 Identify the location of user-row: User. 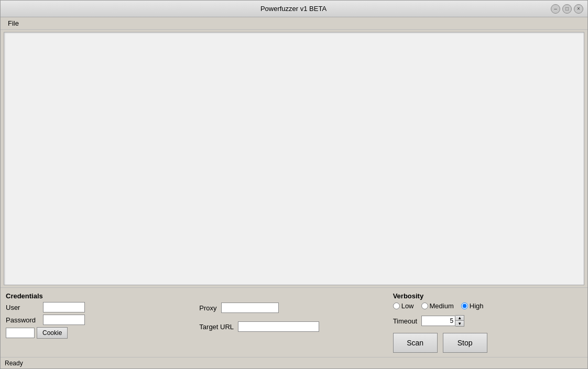
(101, 307).